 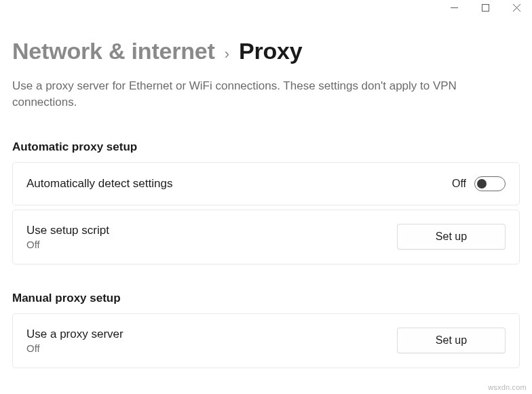 What do you see at coordinates (266, 147) in the screenshot?
I see `automatic-proxy-heading: Automatic proxy setup` at bounding box center [266, 147].